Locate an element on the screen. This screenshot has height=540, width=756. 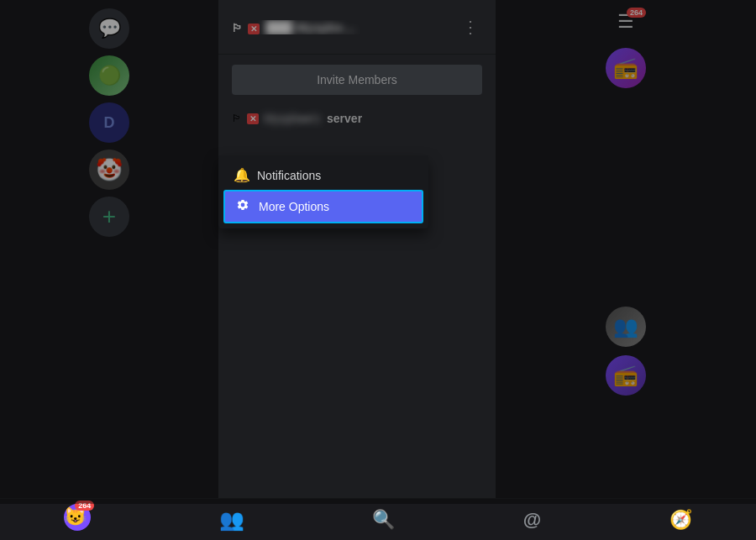
menu-item-notifications: 🔔 Notifications is located at coordinates (323, 175).